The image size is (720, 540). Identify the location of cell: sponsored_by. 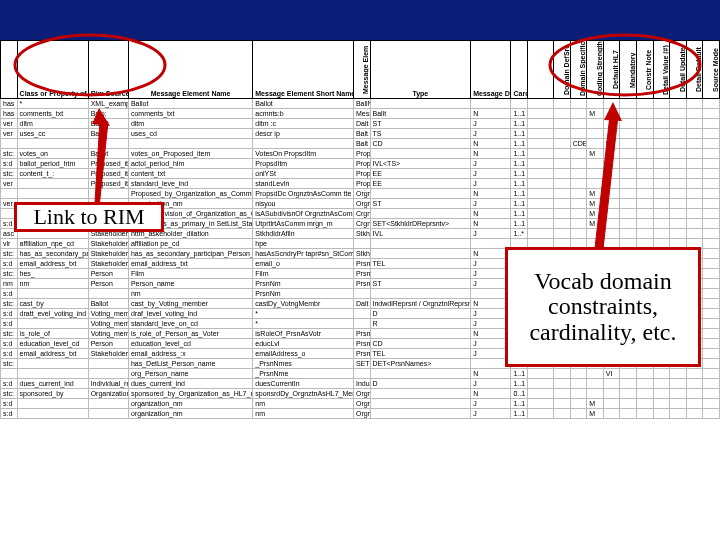
(52, 394).